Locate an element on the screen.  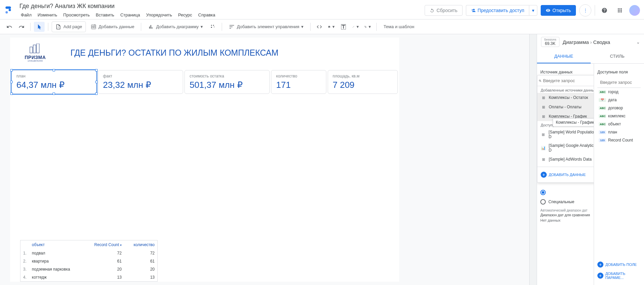
apps-icon is located at coordinates (620, 10).